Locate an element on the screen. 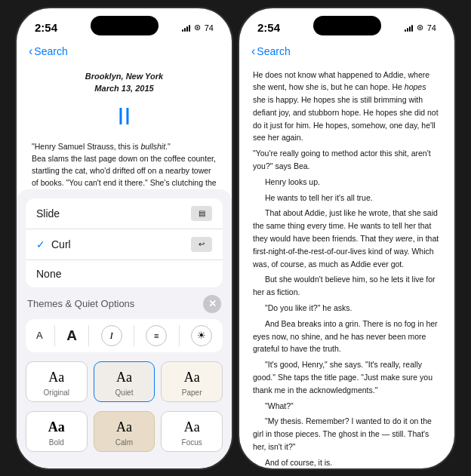 The image size is (471, 476). none-label: None is located at coordinates (48, 274).